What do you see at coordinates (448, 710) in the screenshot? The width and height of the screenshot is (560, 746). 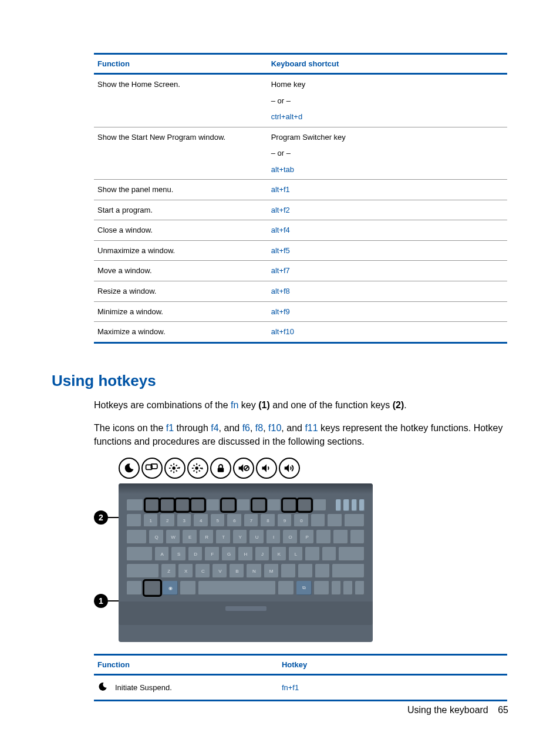 I see `footer-section-label: Using the keyboard` at bounding box center [448, 710].